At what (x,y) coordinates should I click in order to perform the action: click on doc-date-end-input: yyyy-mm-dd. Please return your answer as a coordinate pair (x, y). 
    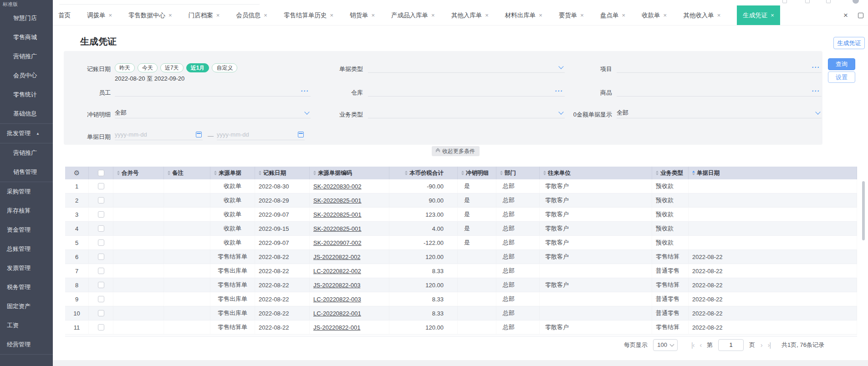
    Looking at the image, I should click on (260, 135).